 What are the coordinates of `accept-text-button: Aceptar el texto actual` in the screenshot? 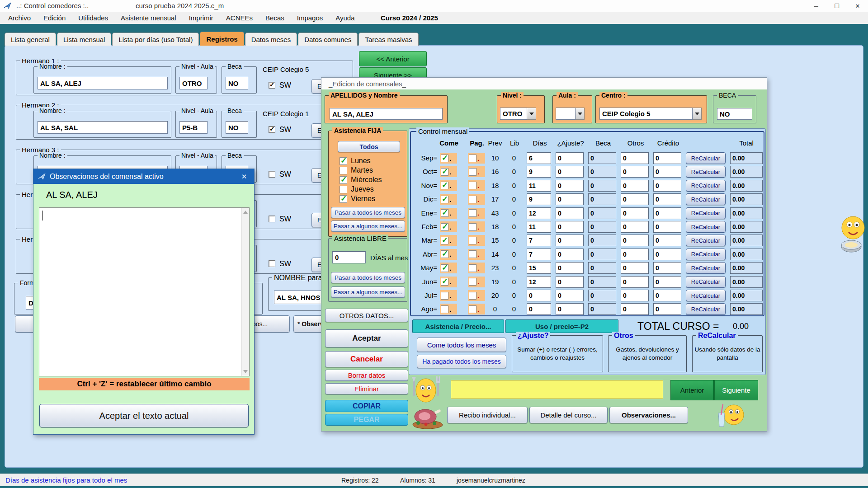 It's located at (144, 416).